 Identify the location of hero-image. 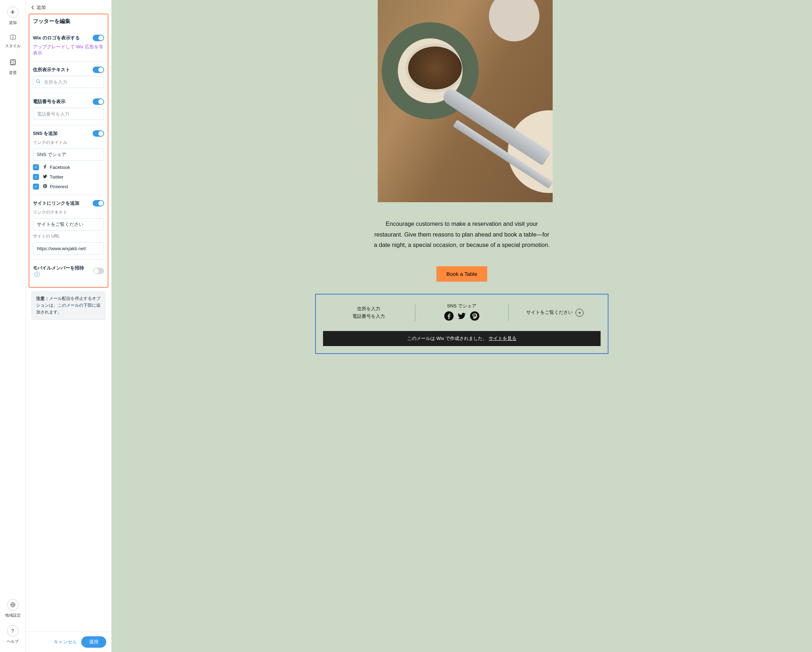
(465, 101).